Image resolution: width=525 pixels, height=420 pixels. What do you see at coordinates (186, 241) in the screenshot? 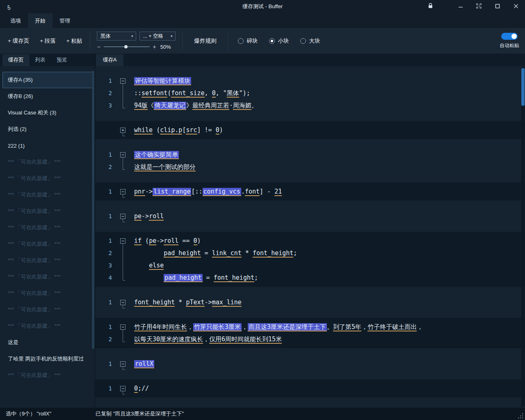
I see `code-segment: ==` at bounding box center [186, 241].